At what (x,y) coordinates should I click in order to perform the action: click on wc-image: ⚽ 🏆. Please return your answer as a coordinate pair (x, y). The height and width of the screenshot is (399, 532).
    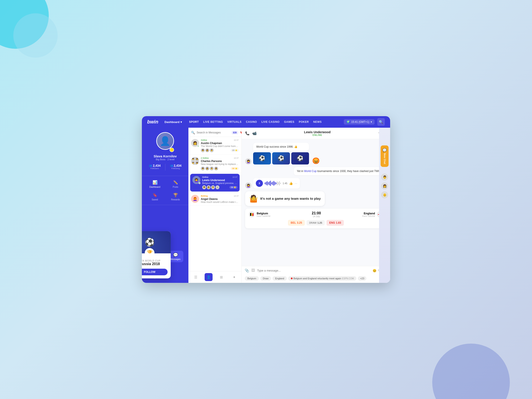
    Looking at the image, I should click on (156, 242).